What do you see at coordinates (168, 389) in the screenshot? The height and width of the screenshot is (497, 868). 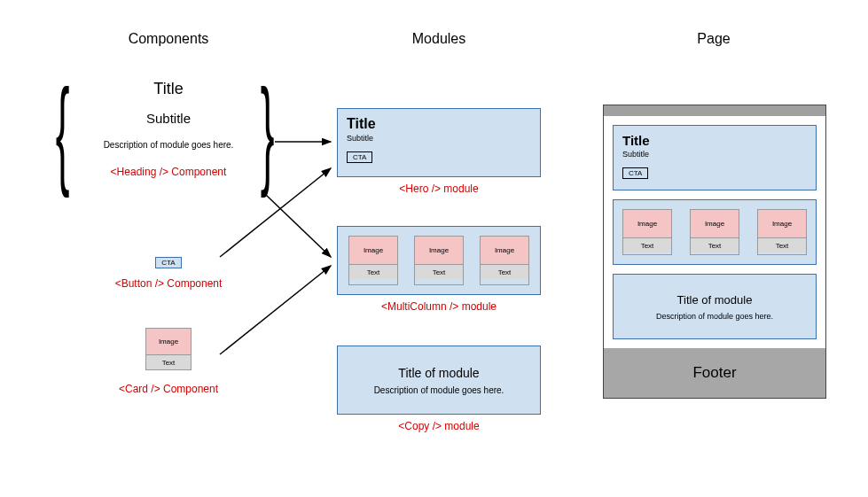 I see `card-component-label: <Card /> Component` at bounding box center [168, 389].